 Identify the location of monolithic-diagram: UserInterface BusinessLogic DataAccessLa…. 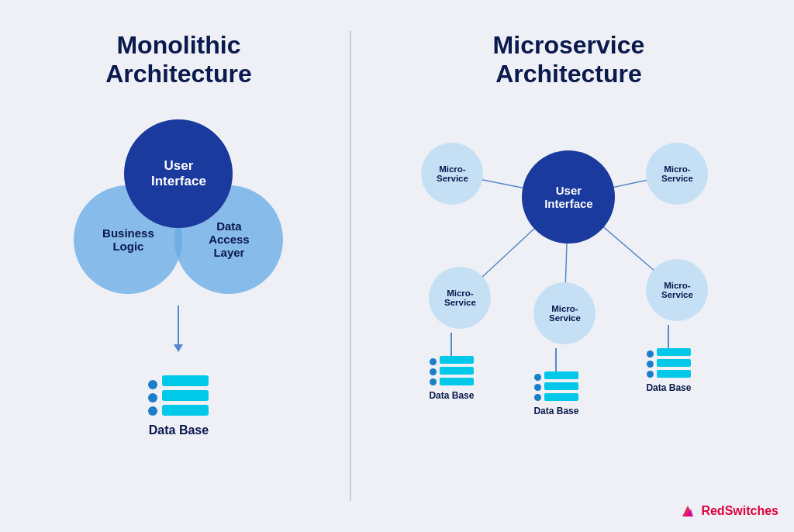
(178, 228).